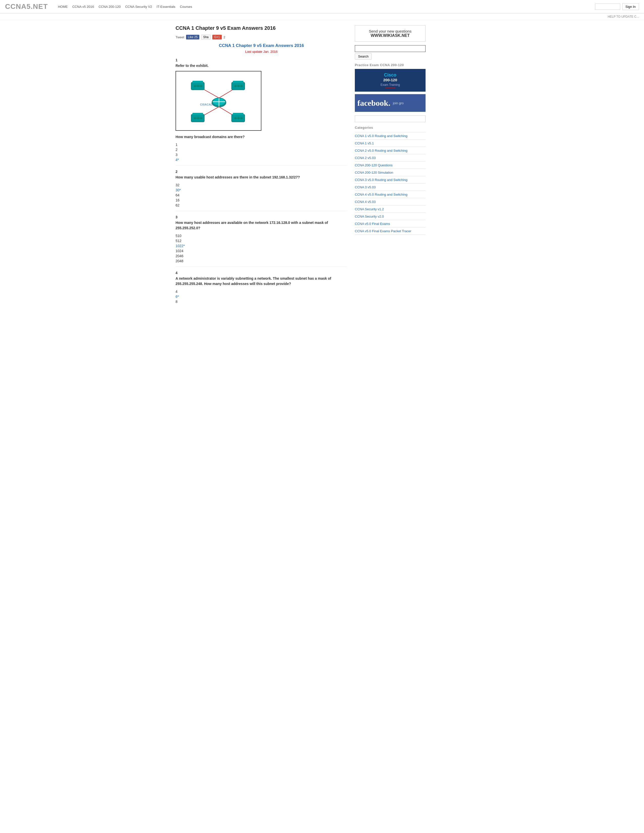 The height and width of the screenshot is (833, 644). I want to click on facebook-logo: facebook., so click(374, 103).